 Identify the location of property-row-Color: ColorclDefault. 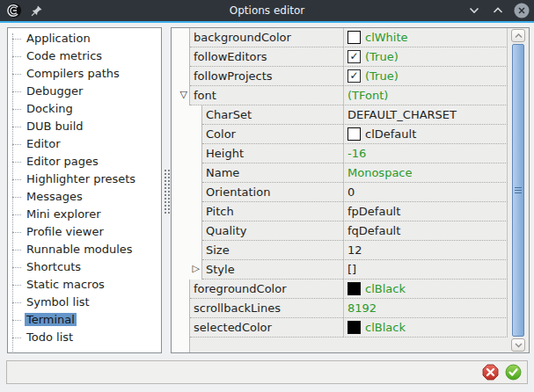
(341, 134).